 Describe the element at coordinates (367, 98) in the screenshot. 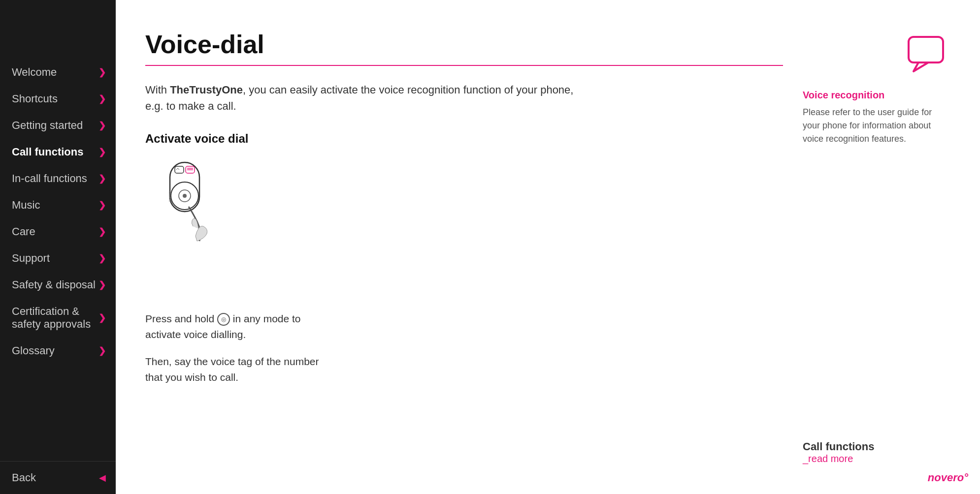

I see `intro-paragraph: With TheTrustyOne, you can easily activa…` at that location.